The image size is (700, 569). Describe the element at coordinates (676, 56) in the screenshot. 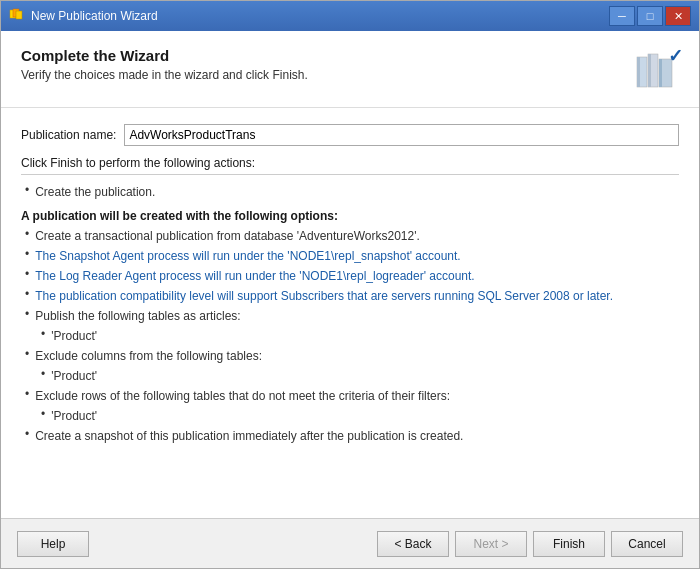

I see `checkmark-icon: ✓` at that location.